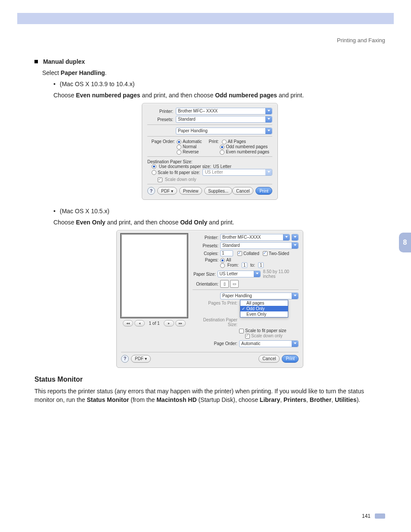  What do you see at coordinates (237, 172) in the screenshot?
I see `scale-paper-select: US Letter` at bounding box center [237, 172].